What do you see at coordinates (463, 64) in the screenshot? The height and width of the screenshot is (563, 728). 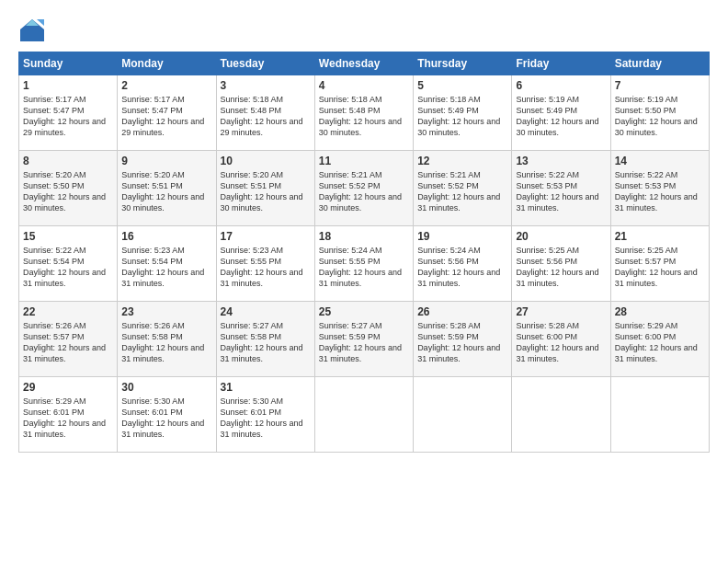 I see `weekday-header: Thursday` at bounding box center [463, 64].